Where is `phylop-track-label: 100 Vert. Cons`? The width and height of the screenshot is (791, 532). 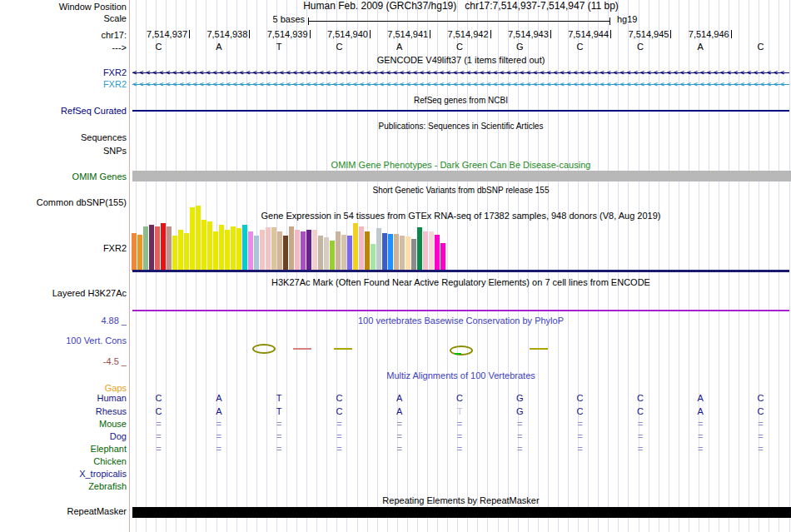 phylop-track-label: 100 Vert. Cons is located at coordinates (97, 341).